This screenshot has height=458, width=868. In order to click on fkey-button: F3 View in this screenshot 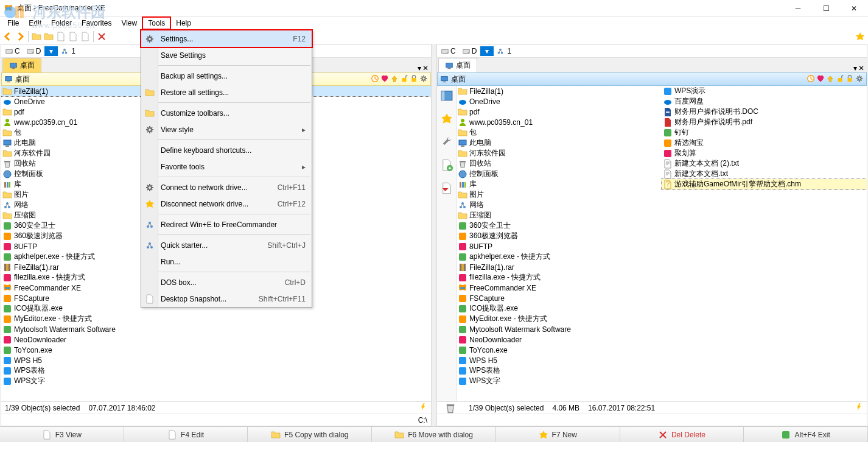, I will do `click(62, 435)`.